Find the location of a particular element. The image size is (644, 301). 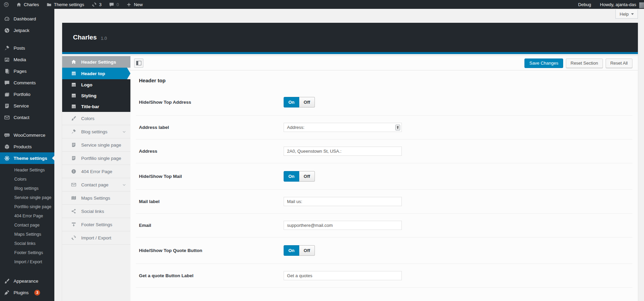

sidebar-item-plugins: Plugins3 is located at coordinates (27, 292).